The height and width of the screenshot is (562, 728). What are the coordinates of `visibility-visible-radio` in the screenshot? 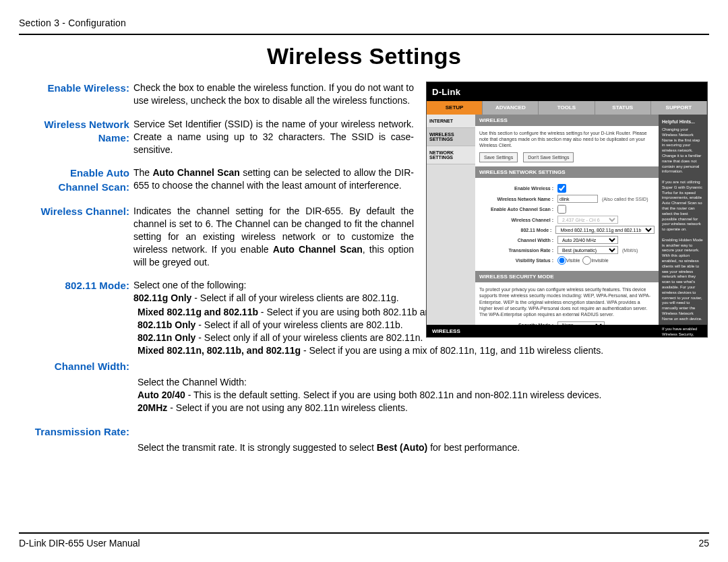 It's located at (562, 260).